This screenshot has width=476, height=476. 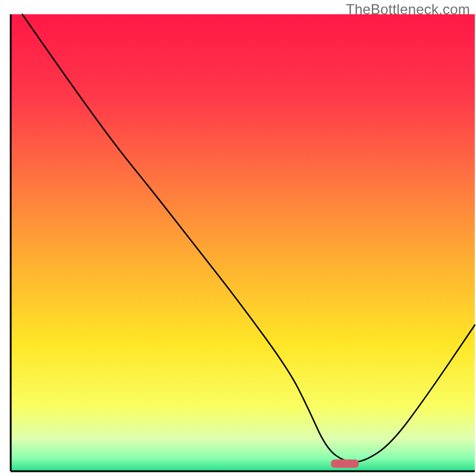 I want to click on optimum-marker, so click(x=345, y=464).